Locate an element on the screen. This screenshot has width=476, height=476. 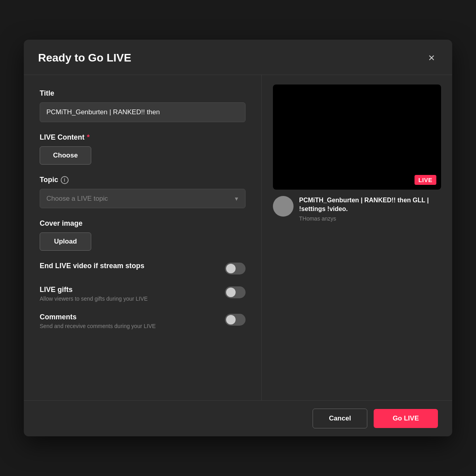
comments-slider is located at coordinates (235, 320).